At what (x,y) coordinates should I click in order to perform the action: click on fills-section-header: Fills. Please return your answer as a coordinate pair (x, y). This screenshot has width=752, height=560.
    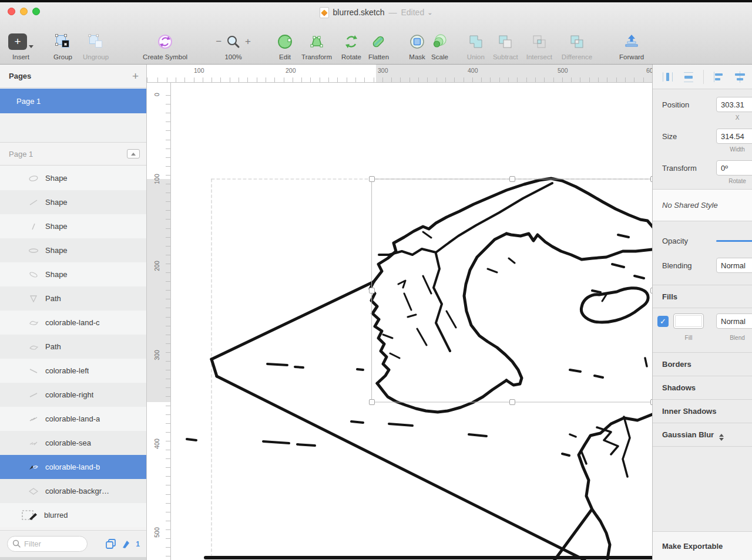
    Looking at the image, I should click on (670, 297).